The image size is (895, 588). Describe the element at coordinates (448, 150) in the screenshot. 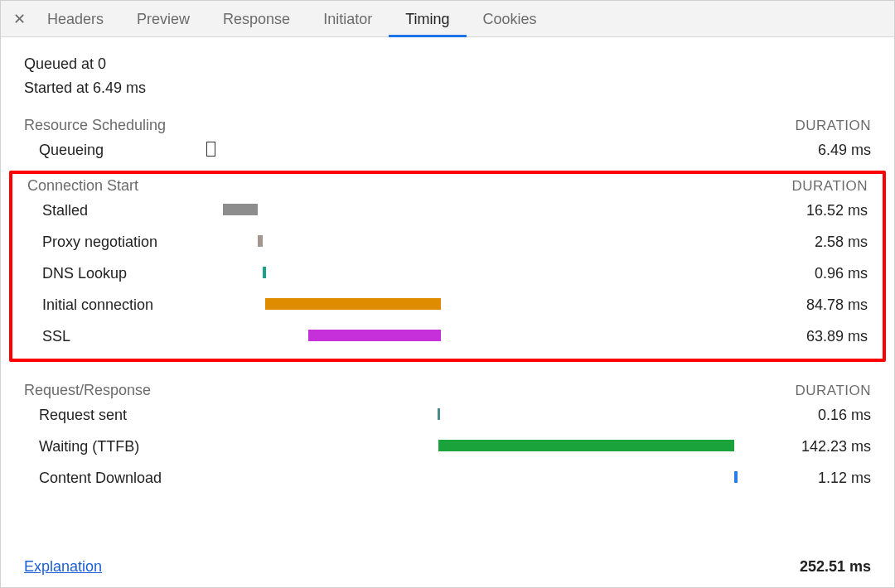

I see `timing-row-queueing: Queueing 6.49 ms` at that location.